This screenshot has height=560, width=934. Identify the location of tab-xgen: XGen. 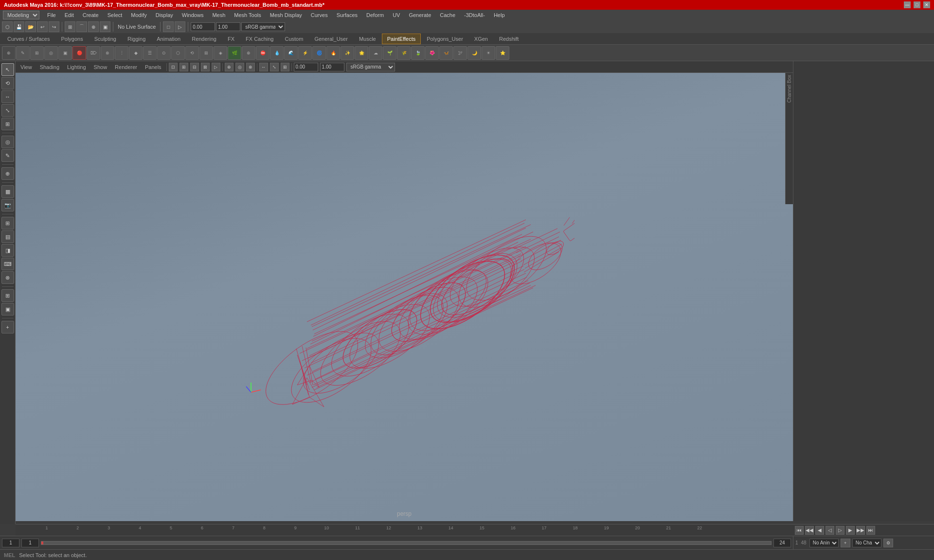
(481, 39).